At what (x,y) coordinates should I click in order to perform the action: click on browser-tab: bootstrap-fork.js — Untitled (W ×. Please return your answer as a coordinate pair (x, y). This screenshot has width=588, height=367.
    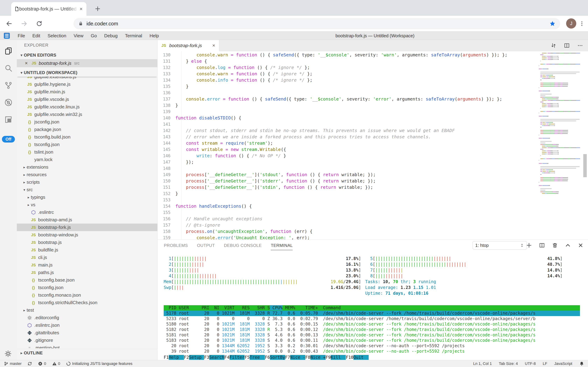
    Looking at the image, I should click on (49, 9).